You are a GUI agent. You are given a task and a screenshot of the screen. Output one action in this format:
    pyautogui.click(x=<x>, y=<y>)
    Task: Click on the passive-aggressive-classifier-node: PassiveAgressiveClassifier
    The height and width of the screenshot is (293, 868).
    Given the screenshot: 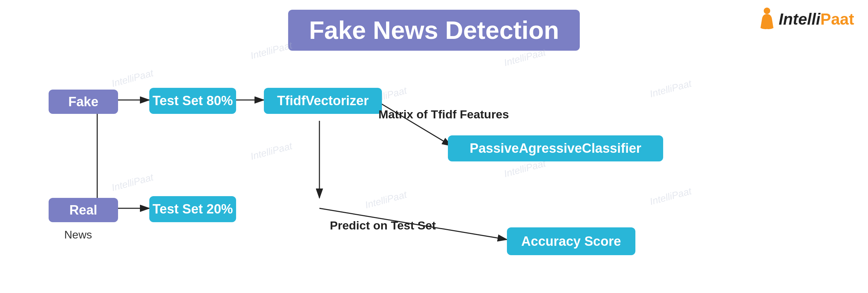 What is the action you would take?
    pyautogui.click(x=556, y=149)
    